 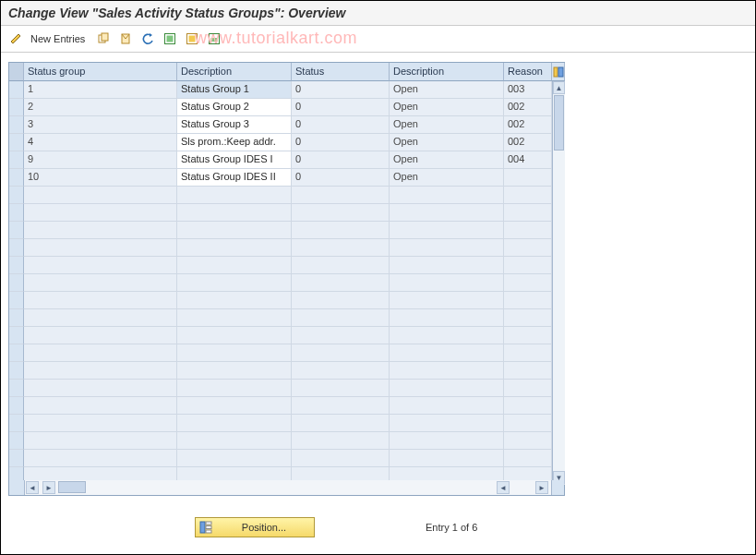 What do you see at coordinates (447, 72) in the screenshot?
I see `col-header-description-2: Description` at bounding box center [447, 72].